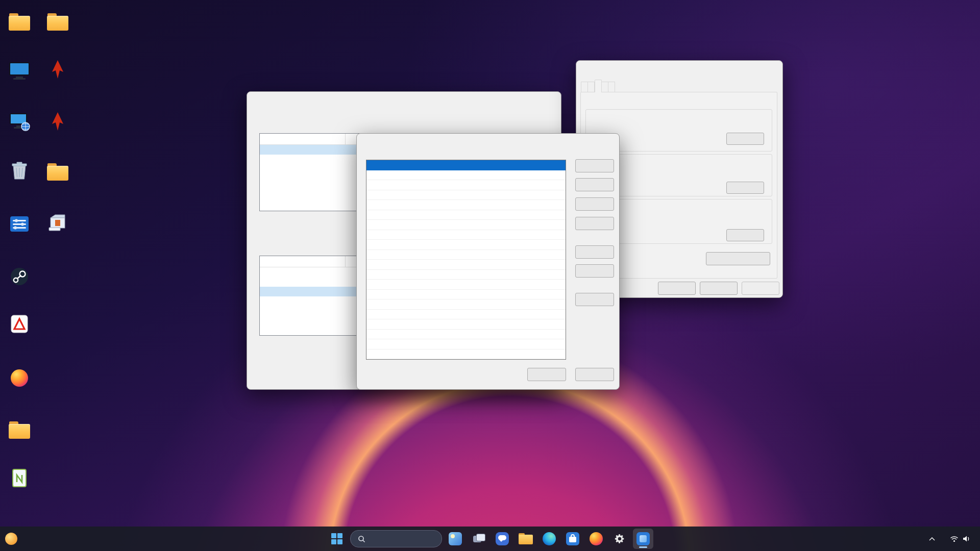 This screenshot has width=980, height=551. What do you see at coordinates (745, 139) in the screenshot?
I see `performance-settings-button` at bounding box center [745, 139].